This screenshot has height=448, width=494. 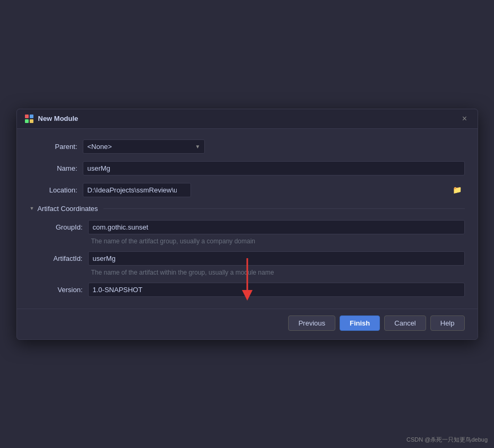 I want to click on name-input, so click(x=274, y=169).